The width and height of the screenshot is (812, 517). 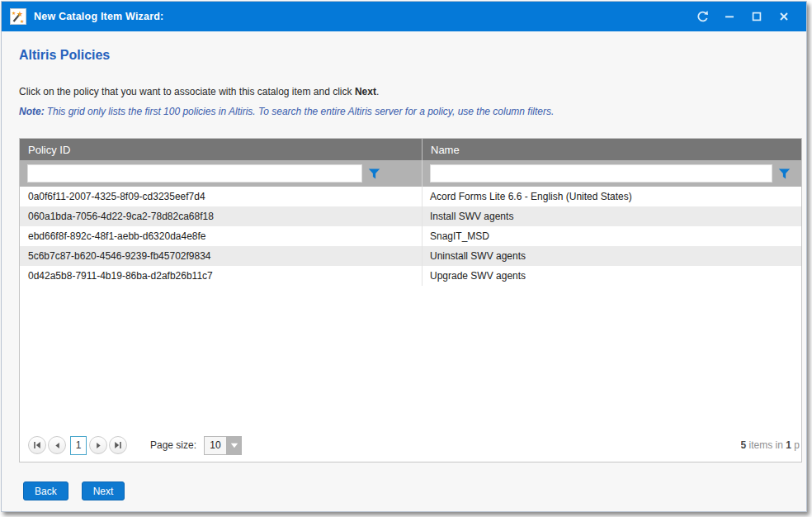 What do you see at coordinates (46, 491) in the screenshot?
I see `back-button: Back` at bounding box center [46, 491].